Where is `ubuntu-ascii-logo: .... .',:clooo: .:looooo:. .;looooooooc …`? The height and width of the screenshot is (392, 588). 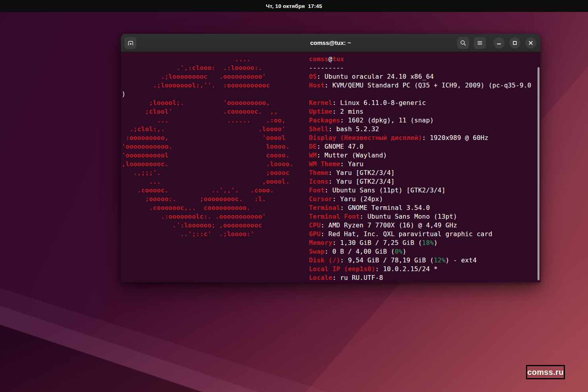 ubuntu-ascii-logo: .... .',:clooo: .:looooo:. .;looooooooc … is located at coordinates (208, 147).